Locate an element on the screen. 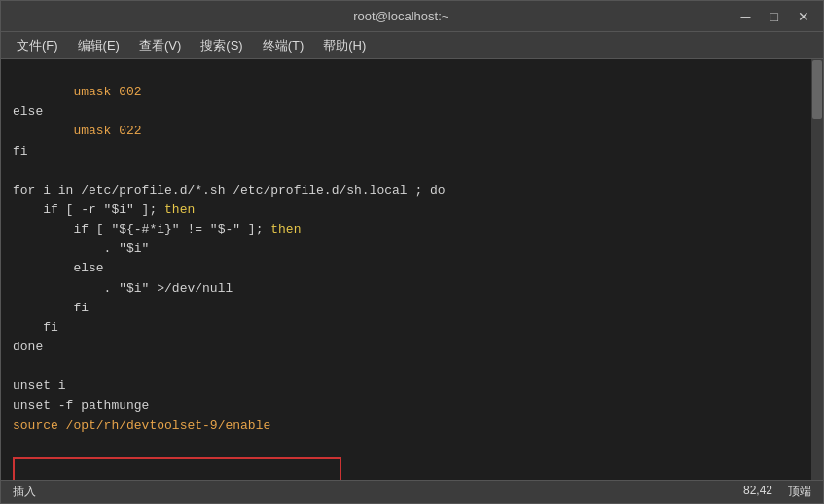  titlebar: root@localhost:~ ─ □ ✕ is located at coordinates (412, 17).